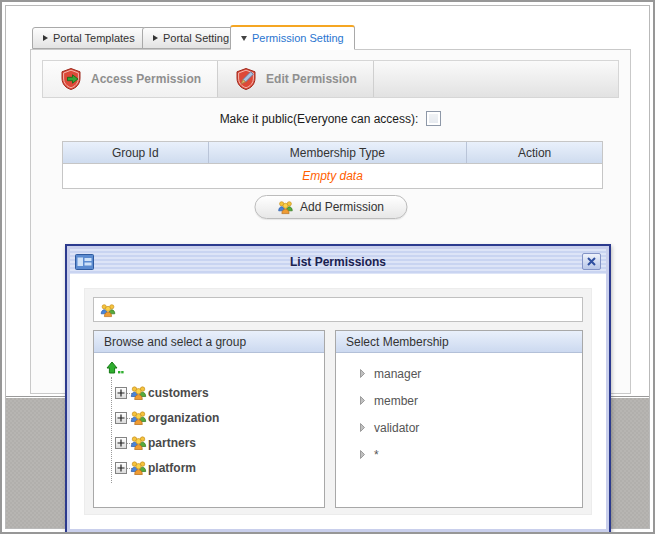  What do you see at coordinates (434, 118) in the screenshot?
I see `make-public-checkbox` at bounding box center [434, 118].